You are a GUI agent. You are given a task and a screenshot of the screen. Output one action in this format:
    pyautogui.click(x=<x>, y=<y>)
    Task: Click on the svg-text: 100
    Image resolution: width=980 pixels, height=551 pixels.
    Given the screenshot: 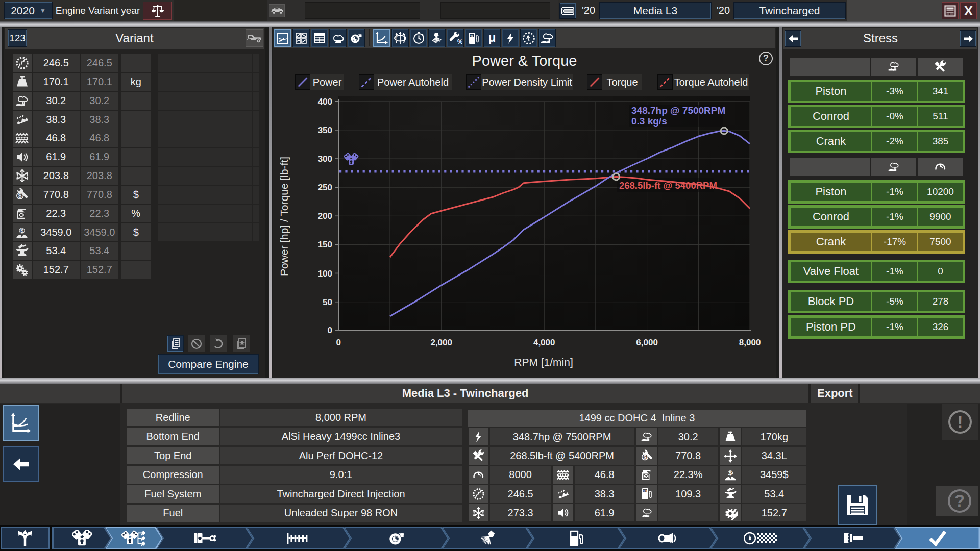 What is the action you would take?
    pyautogui.click(x=325, y=273)
    